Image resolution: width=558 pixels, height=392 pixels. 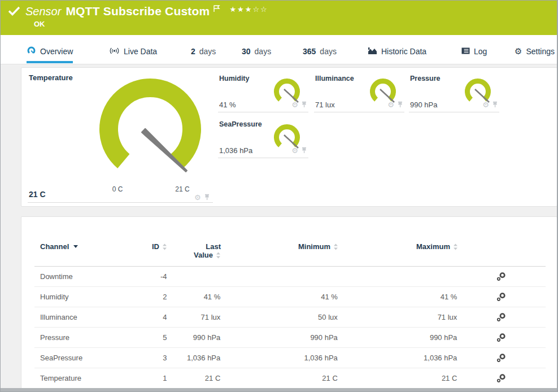 What do you see at coordinates (263, 92) in the screenshot?
I see `mini-gauge-card-humidity: Humidity 41 % ⚙` at bounding box center [263, 92].